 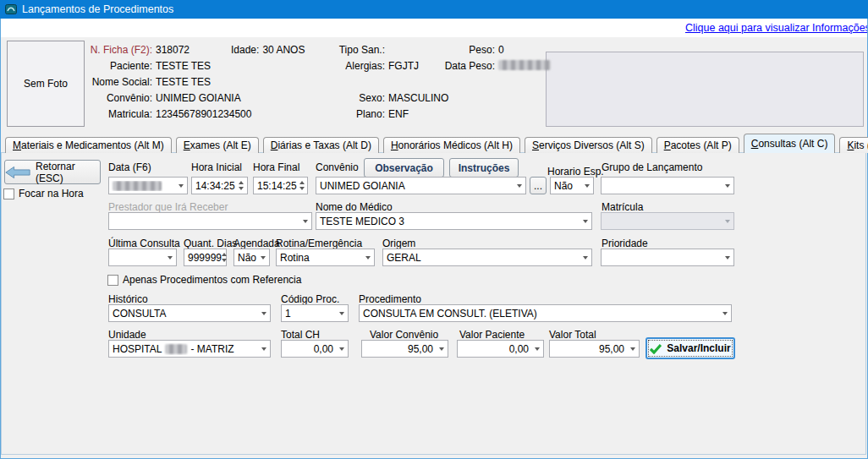 What do you see at coordinates (217, 167) in the screenshot?
I see `hora-inicial-label: Hora Inicial` at bounding box center [217, 167].